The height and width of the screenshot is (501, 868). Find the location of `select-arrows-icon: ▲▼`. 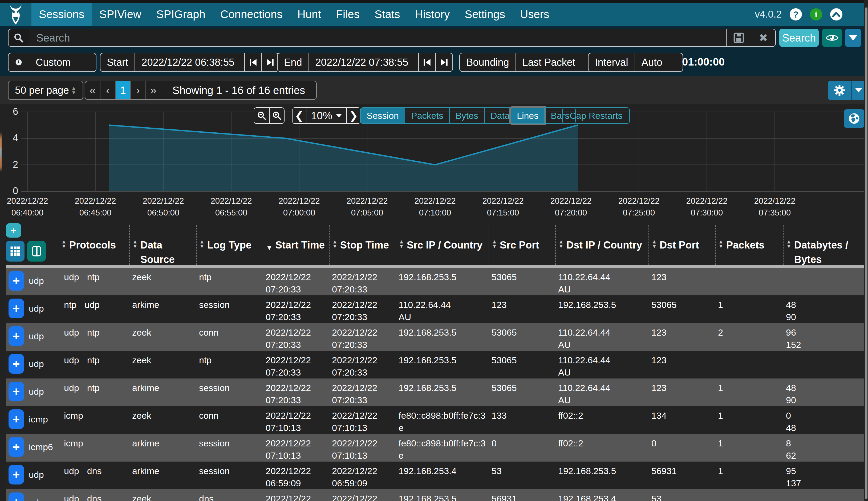

select-arrows-icon: ▲▼ is located at coordinates (74, 90).